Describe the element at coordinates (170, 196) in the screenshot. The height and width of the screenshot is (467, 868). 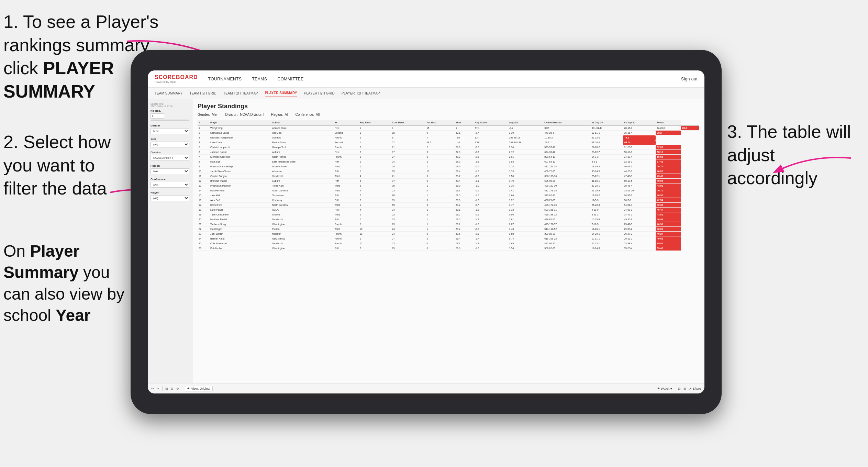
I see `sidebar-player: Player (All)` at that location.